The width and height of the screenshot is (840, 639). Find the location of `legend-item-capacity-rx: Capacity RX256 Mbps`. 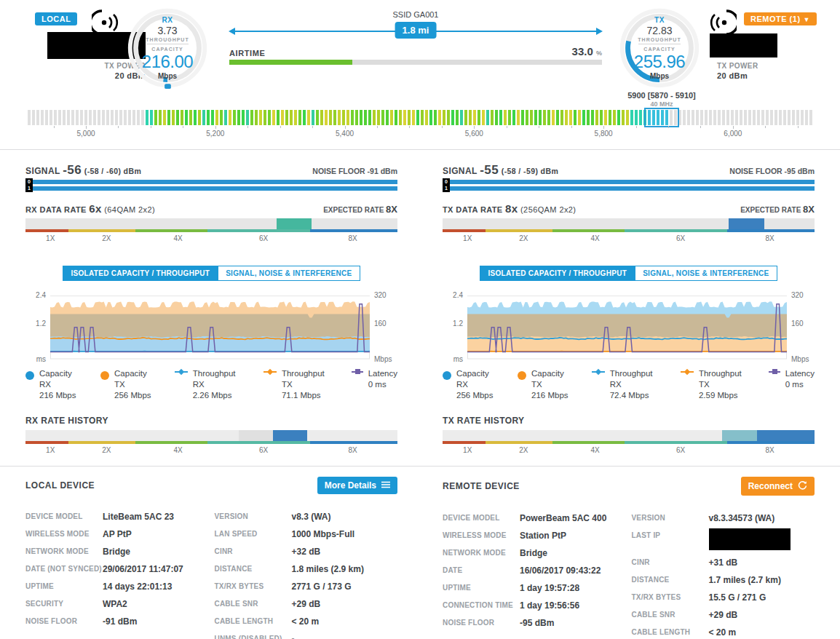

legend-item-capacity-rx: Capacity RX256 Mbps is located at coordinates (472, 384).